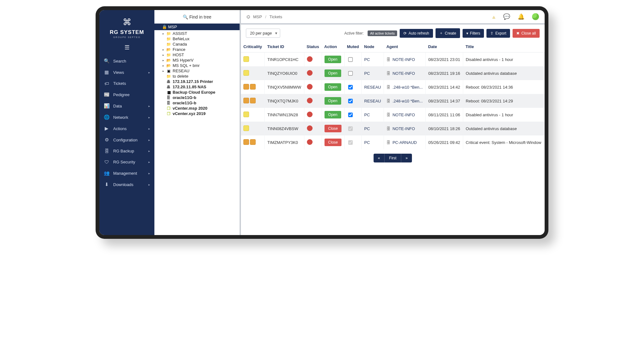  Describe the element at coordinates (200, 39) in the screenshot. I see `tree-item: 📁BeNeLux` at that location.